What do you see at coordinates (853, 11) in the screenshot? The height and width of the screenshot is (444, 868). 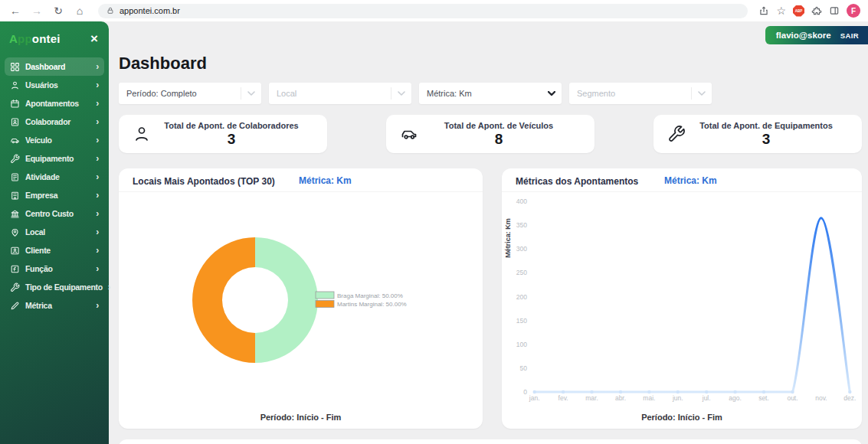 I see `profile-avatar: F` at bounding box center [853, 11].